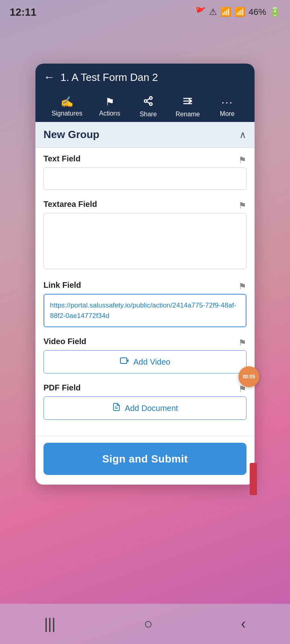 This screenshot has height=644, width=290. Describe the element at coordinates (145, 408) in the screenshot. I see `add-document-button: Add Document` at that location.